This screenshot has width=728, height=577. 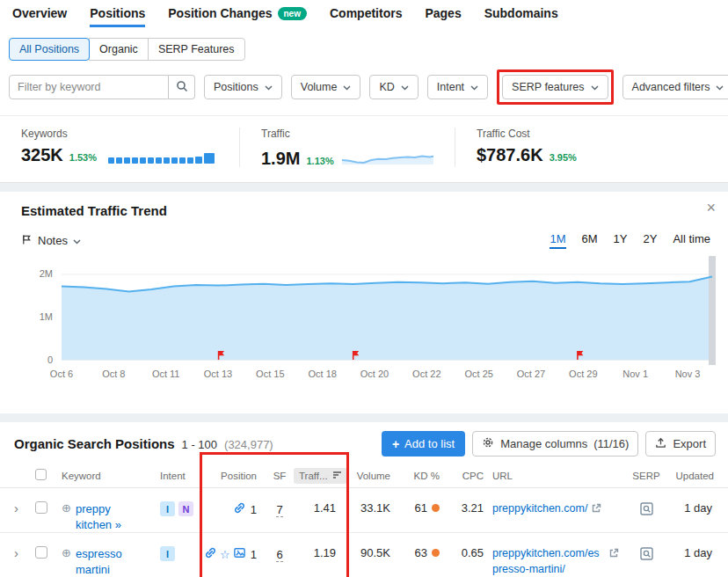 What do you see at coordinates (364, 44) in the screenshot?
I see `position-type-tabs: All Positions Organic SERP Features` at bounding box center [364, 44].